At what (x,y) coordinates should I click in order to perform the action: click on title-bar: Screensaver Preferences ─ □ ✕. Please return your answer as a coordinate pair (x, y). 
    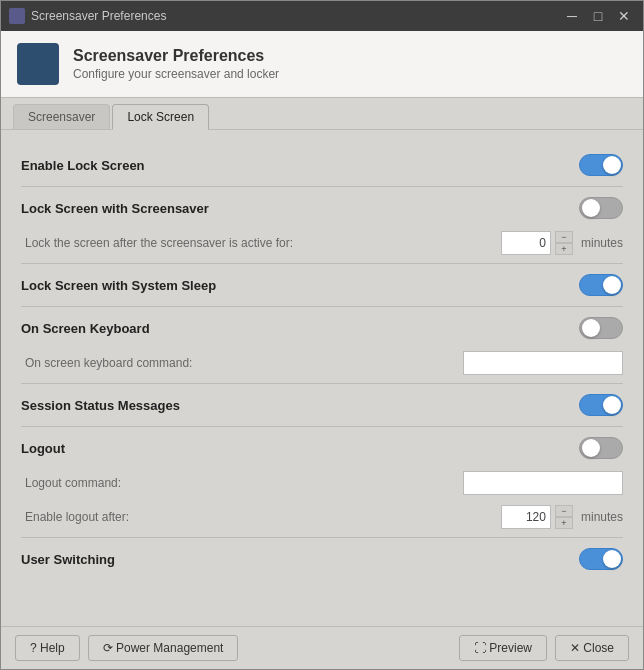
    Looking at the image, I should click on (322, 16).